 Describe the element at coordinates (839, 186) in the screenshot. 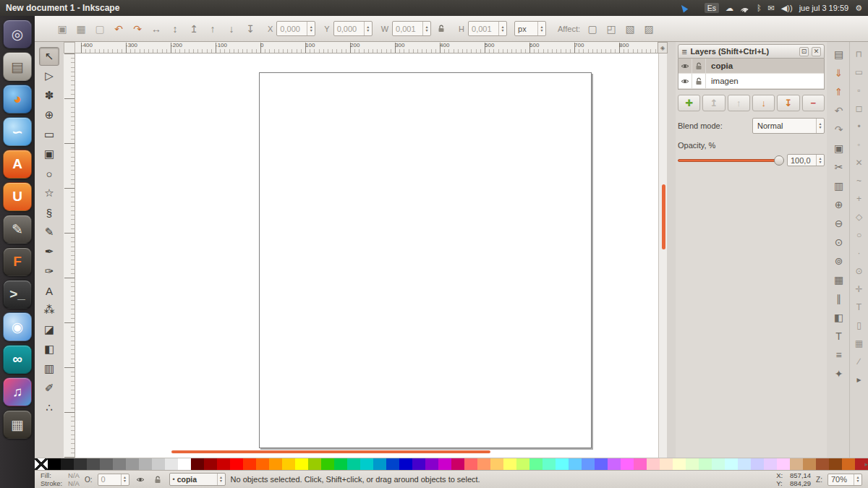

I see `paste-button: ▥` at that location.